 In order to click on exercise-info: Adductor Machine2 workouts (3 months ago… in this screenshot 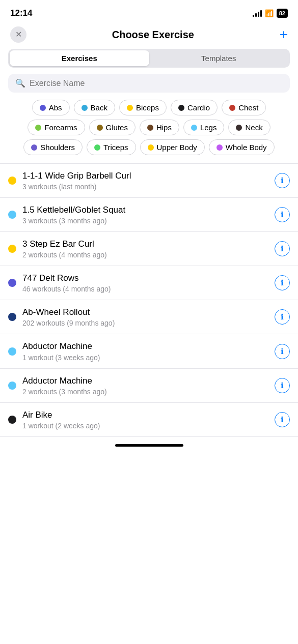, I will do `click(146, 386)`.